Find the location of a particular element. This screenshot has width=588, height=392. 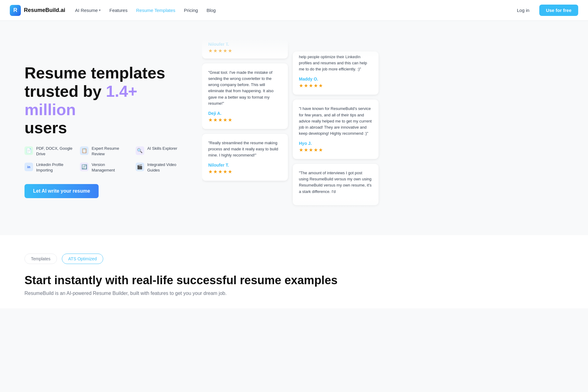

pdf-icon: 📄 is located at coordinates (29, 151).